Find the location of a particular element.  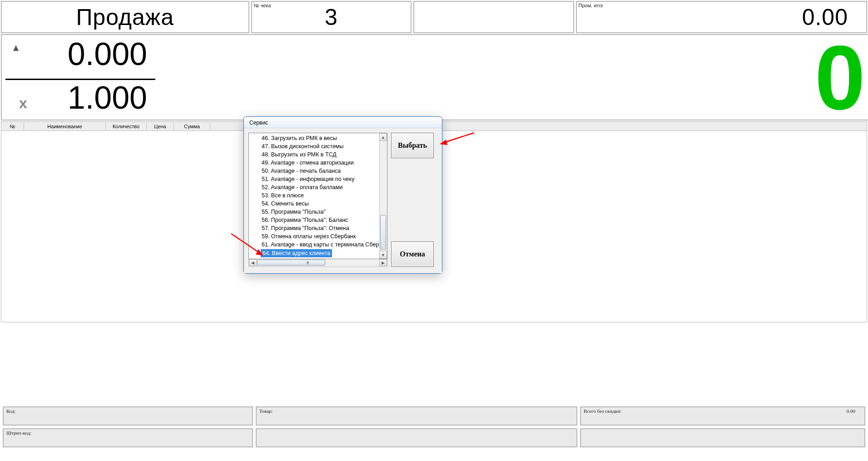

service-listbox: 46. Загрузить из РМК в весы47. Вызов дис… is located at coordinates (318, 196).